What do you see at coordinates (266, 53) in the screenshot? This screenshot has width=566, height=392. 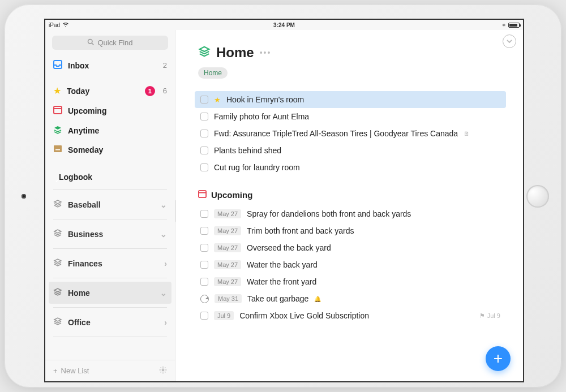 I see `more-icon: •••` at bounding box center [266, 53].